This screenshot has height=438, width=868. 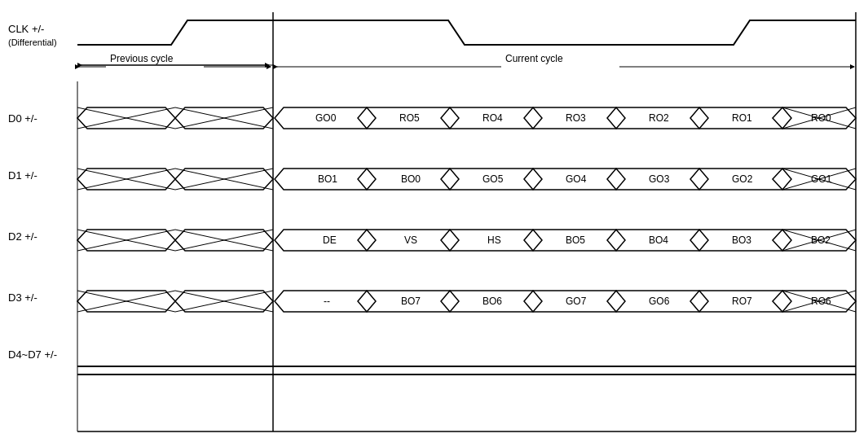 I want to click on d1-go5-text: GO5, so click(x=493, y=179).